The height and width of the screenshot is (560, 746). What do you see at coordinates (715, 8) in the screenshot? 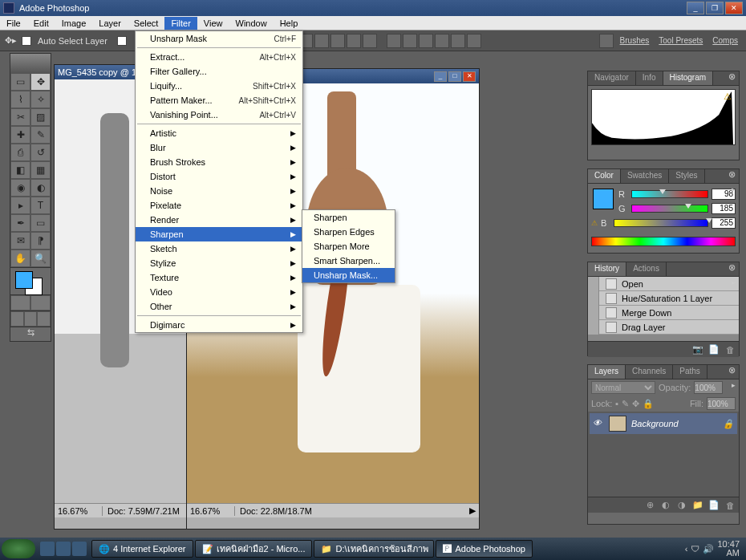
I see `restore-button: ❐` at bounding box center [715, 8].